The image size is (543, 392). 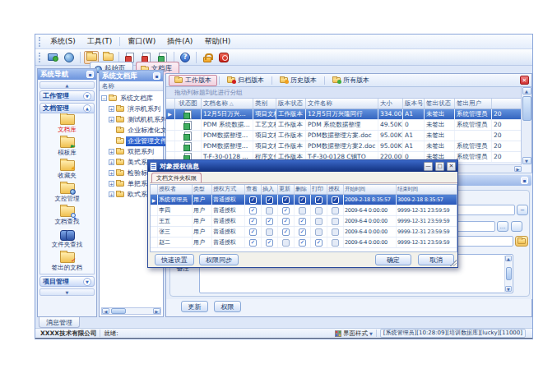 What do you see at coordinates (67, 85) in the screenshot?
I see `sidebar-collapse-strip: ▲` at bounding box center [67, 85].